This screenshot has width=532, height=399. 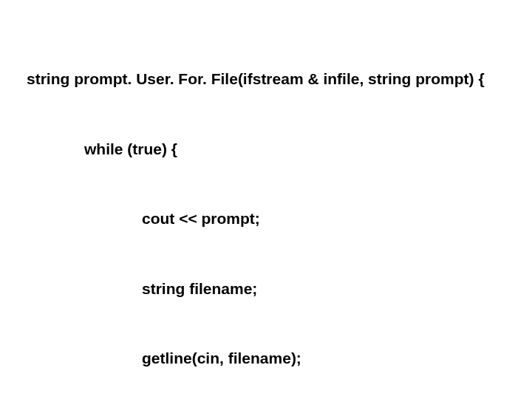 What do you see at coordinates (279, 289) in the screenshot?
I see `code-line: string filename;` at bounding box center [279, 289].